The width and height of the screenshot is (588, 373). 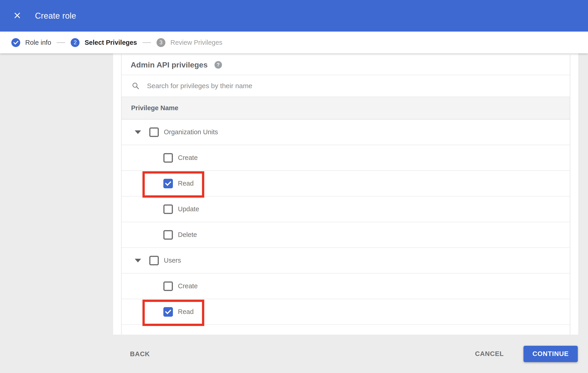 What do you see at coordinates (104, 42) in the screenshot?
I see `step-select-privileges: 2 Select Privileges` at bounding box center [104, 42].